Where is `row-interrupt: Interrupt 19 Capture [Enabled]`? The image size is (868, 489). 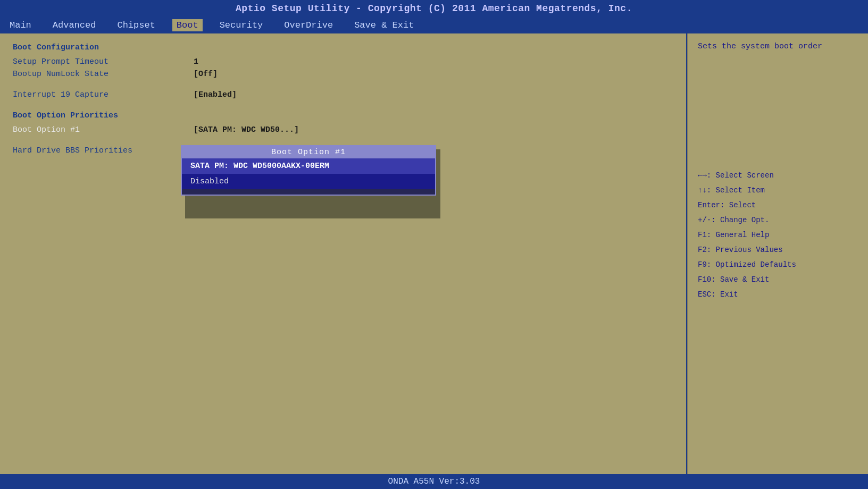 row-interrupt: Interrupt 19 Capture [Enabled] is located at coordinates (343, 95).